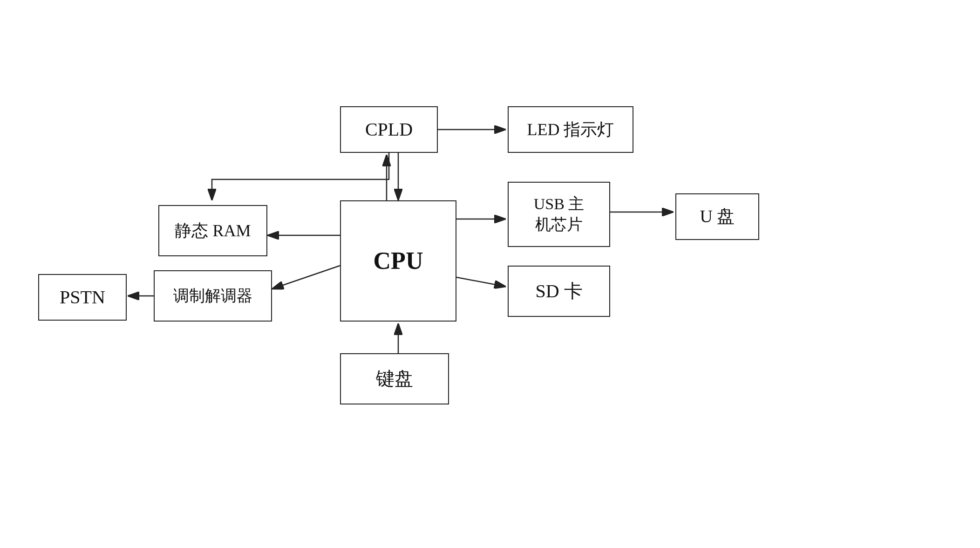 The width and height of the screenshot is (980, 548). Describe the element at coordinates (213, 231) in the screenshot. I see `static-ram-block: 静态 RAM` at that location.